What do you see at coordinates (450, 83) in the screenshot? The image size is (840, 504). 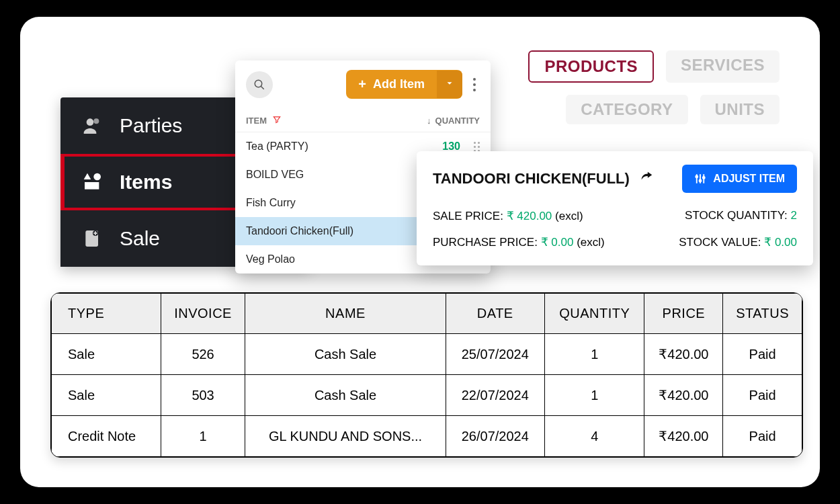 I see `chevron-down-icon` at bounding box center [450, 83].